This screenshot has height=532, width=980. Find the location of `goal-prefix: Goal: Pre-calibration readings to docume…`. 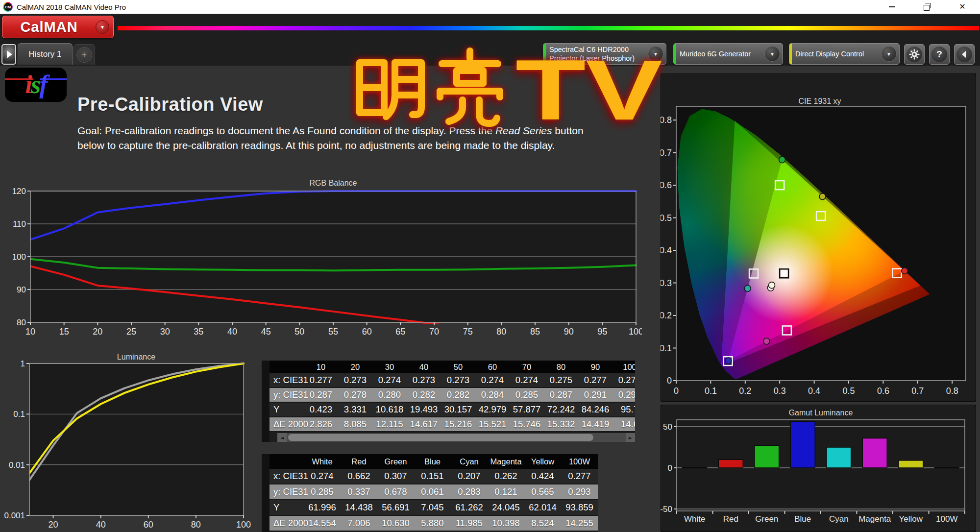

goal-prefix: Goal: Pre-calibration readings to docume… is located at coordinates (286, 130).